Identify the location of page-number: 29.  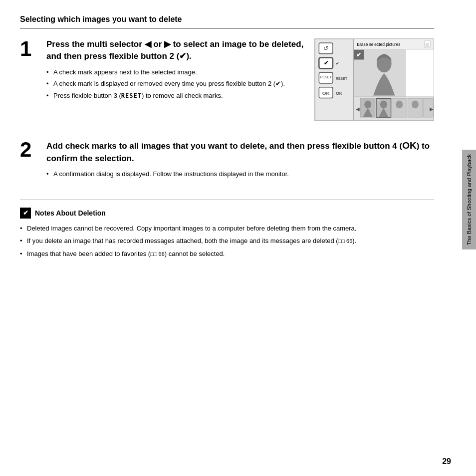
(447, 462).